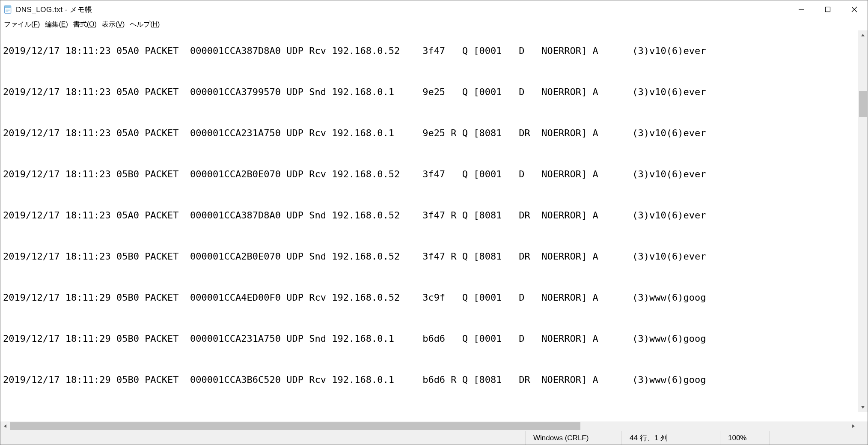 The height and width of the screenshot is (445, 868). Describe the element at coordinates (863, 426) in the screenshot. I see `scrollbar-corner` at that location.